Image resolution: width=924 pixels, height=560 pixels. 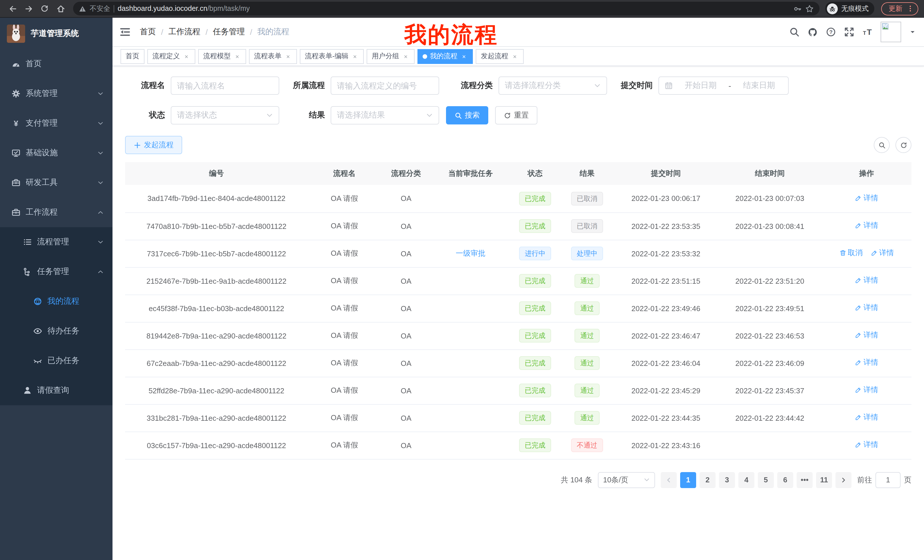 I want to click on search-button: 搜索, so click(x=467, y=115).